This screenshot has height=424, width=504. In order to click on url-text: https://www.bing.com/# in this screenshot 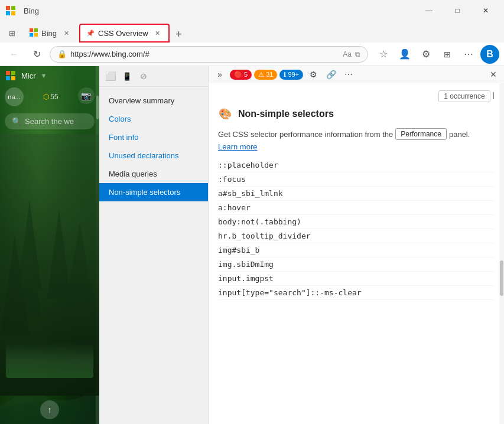, I will do `click(204, 54)`.